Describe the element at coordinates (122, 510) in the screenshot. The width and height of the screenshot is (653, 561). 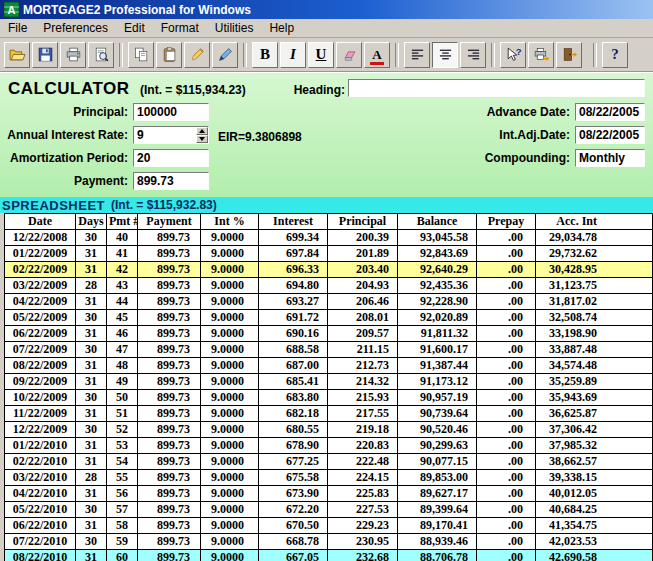
I see `cell: 57` at that location.